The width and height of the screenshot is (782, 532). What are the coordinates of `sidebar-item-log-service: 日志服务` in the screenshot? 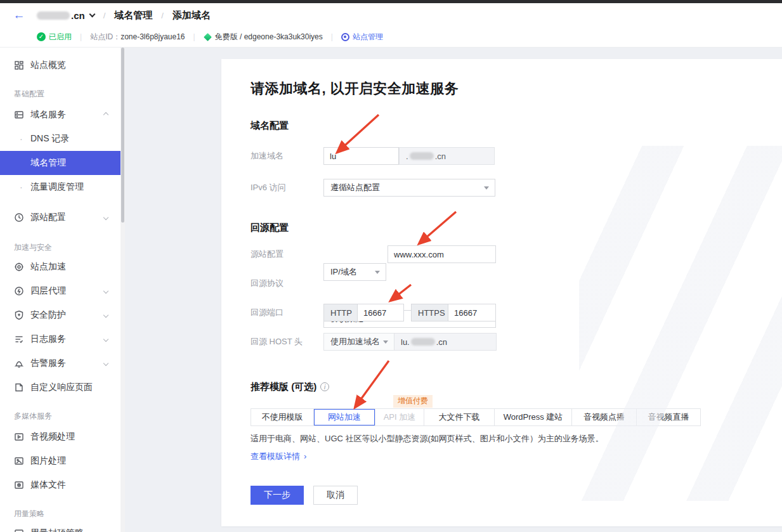 It's located at (60, 339).